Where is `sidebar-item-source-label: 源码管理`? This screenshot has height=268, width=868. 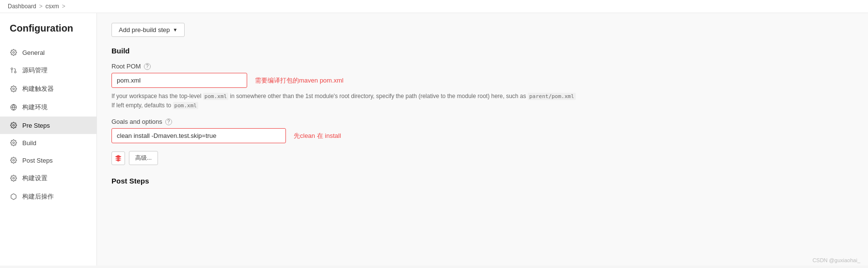
sidebar-item-source-label: 源码管理 is located at coordinates (35, 70).